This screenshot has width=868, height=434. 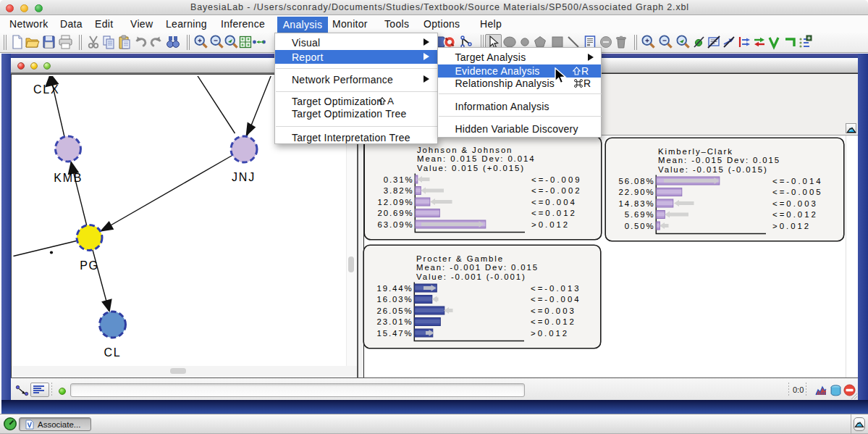 I want to click on svg-text: <=-0.002, so click(x=557, y=191).